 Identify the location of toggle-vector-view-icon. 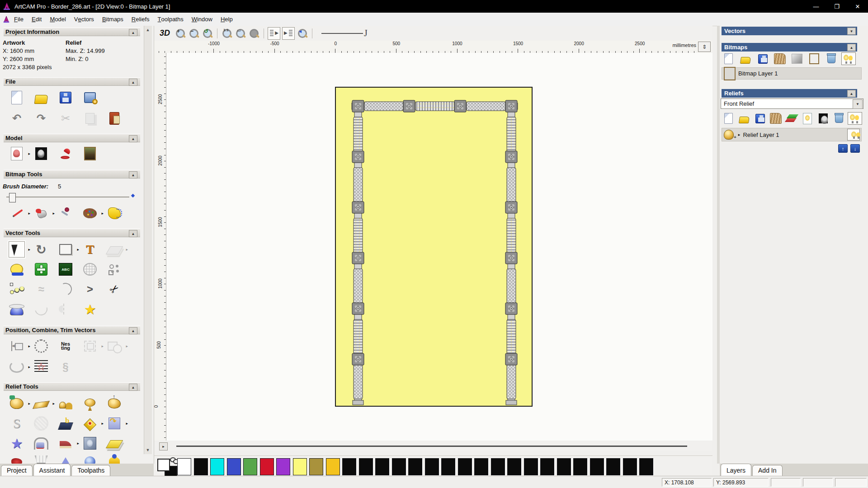
(288, 33).